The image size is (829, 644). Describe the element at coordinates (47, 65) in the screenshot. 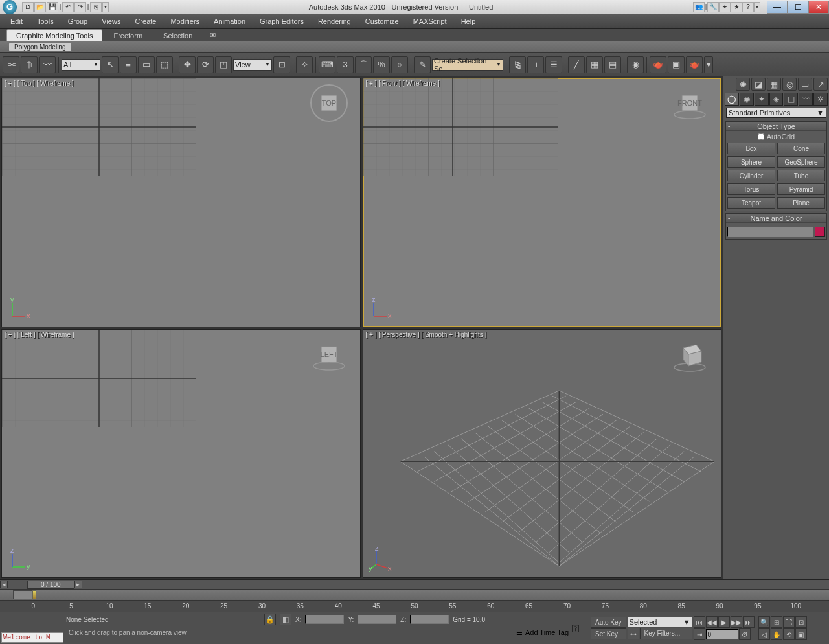

I see `bind-space-warp-icon: 〰` at that location.